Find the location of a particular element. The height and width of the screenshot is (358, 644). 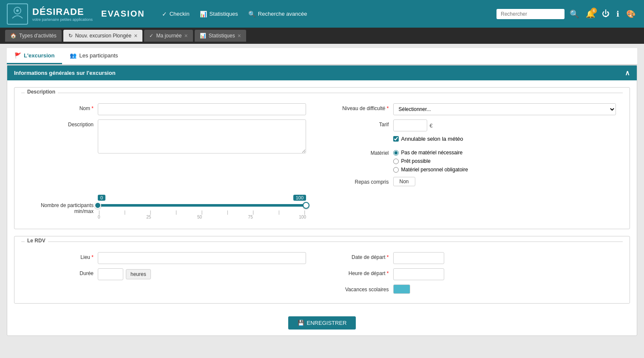

annulable-control: Annulable selon la météo is located at coordinates (505, 139).